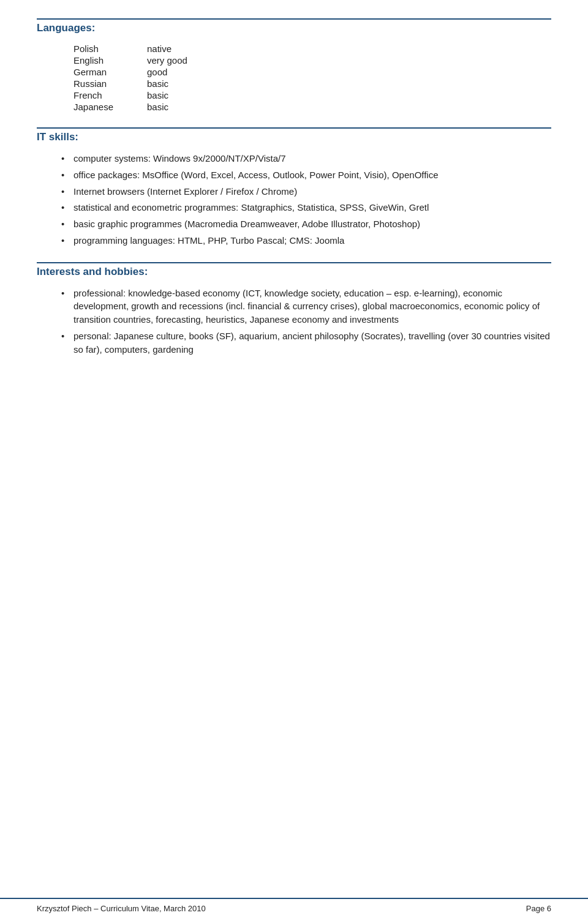 This screenshot has height=918, width=588. What do you see at coordinates (110, 72) in the screenshot?
I see `lang-name: German` at bounding box center [110, 72].